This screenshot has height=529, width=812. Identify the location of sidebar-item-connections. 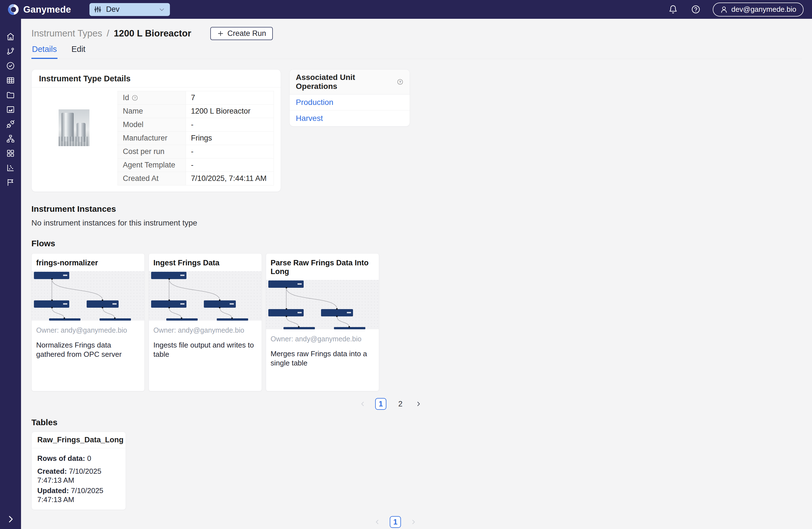
(11, 124).